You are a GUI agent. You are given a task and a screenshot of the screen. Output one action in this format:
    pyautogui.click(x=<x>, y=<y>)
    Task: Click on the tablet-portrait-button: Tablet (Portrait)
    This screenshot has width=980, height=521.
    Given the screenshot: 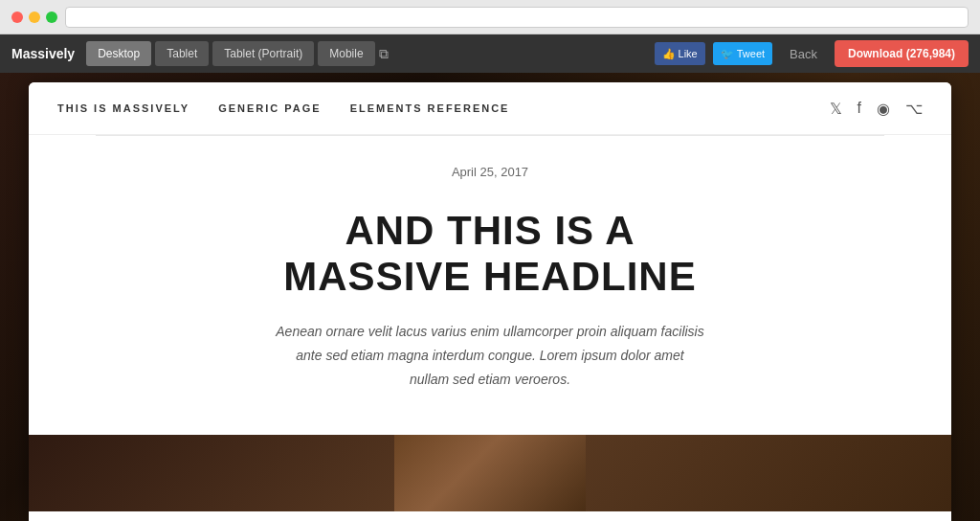 What is the action you would take?
    pyautogui.click(x=263, y=54)
    